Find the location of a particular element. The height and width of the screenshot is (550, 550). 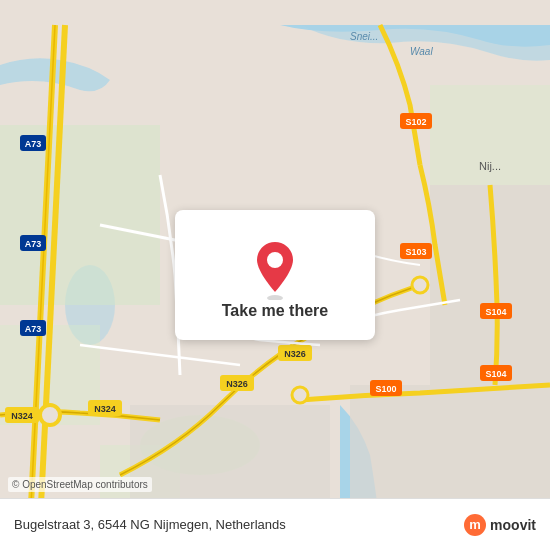

bottom-bar: Bugelstraat 3, 6544 NG Nijmegen, Netherl… is located at coordinates (275, 524).